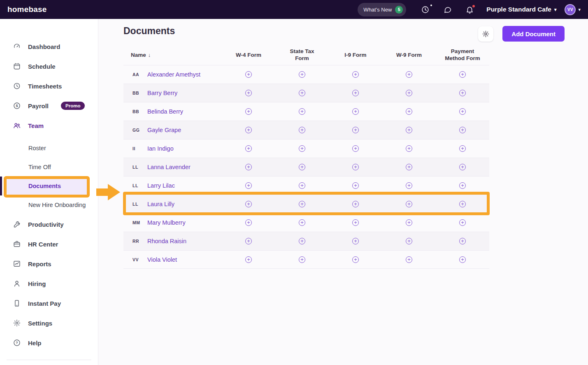 The height and width of the screenshot is (365, 588). What do you see at coordinates (49, 126) in the screenshot?
I see `sidebar-item-team: Team` at bounding box center [49, 126].